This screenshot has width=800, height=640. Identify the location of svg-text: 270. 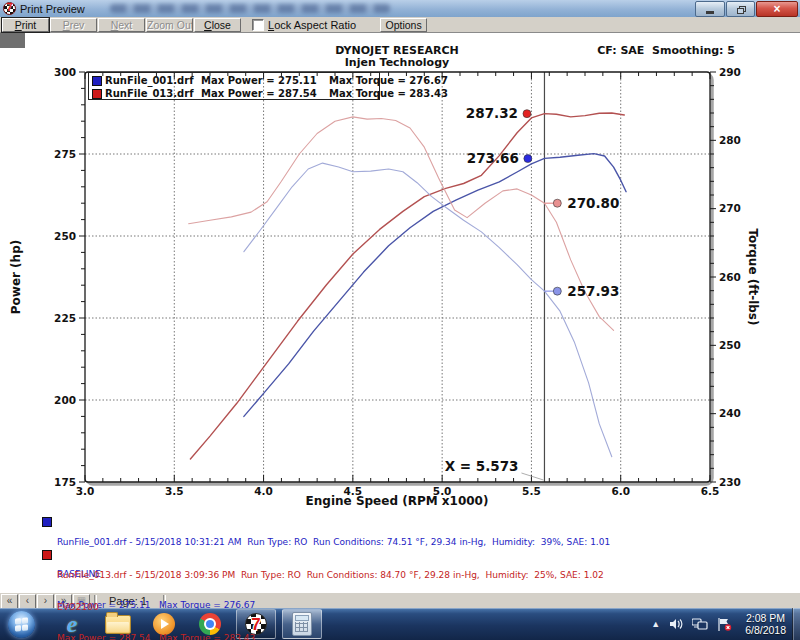
(730, 208).